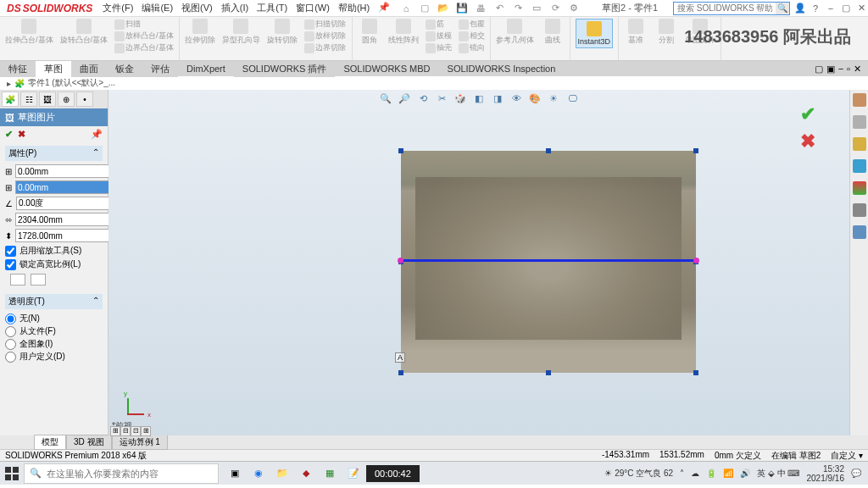 The image size is (868, 488). What do you see at coordinates (326, 24) in the screenshot?
I see `ribbon-cut-sweep: 扫描切除` at bounding box center [326, 24].